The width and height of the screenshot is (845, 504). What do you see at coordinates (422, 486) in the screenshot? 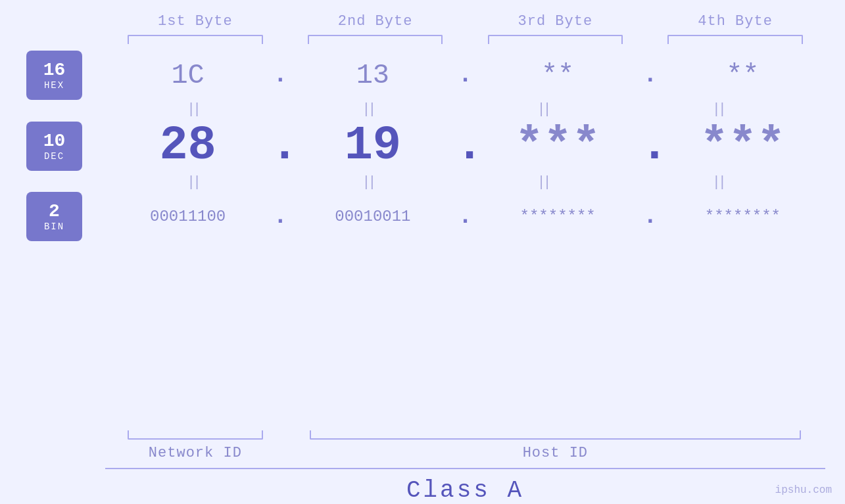
I see `class-section: Class A` at bounding box center [422, 486].